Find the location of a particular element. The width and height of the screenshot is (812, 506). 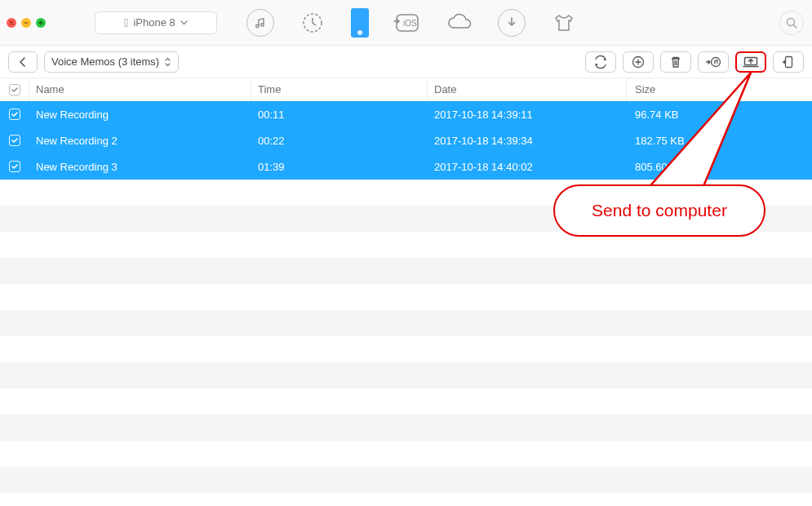

row-size: 182.75 KB is located at coordinates (720, 140).